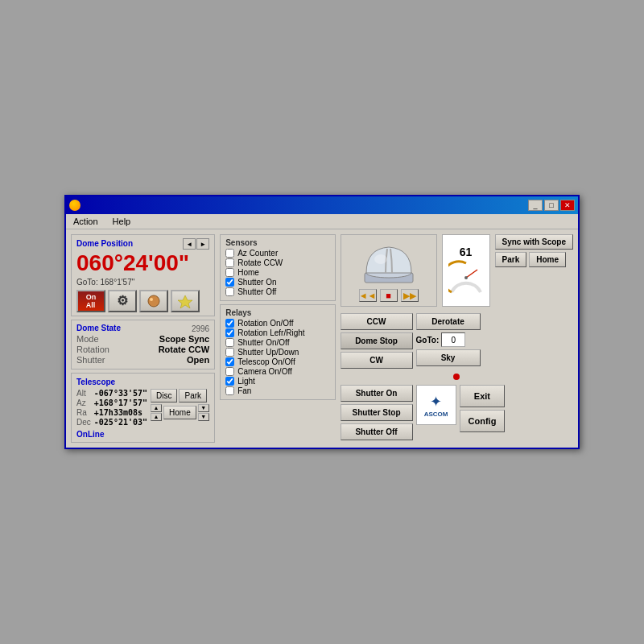 The image size is (644, 644). Describe the element at coordinates (156, 417) in the screenshot. I see `up2-arrow-button: ▲` at that location.